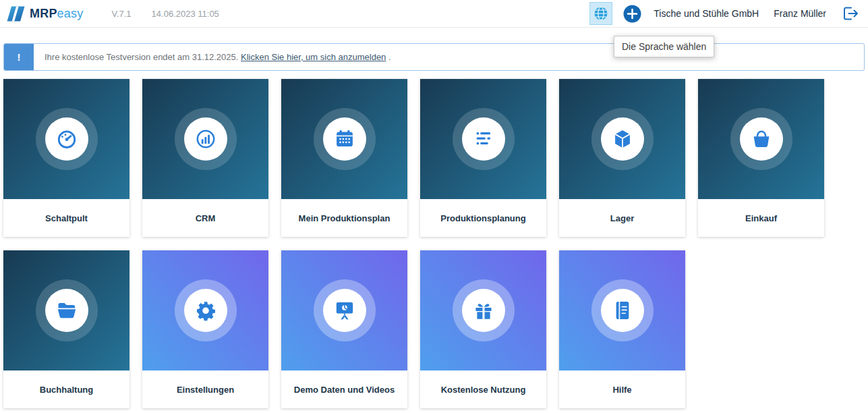 The width and height of the screenshot is (868, 413). Describe the element at coordinates (57, 13) in the screenshot. I see `logo-text: MRPeasy` at that location.